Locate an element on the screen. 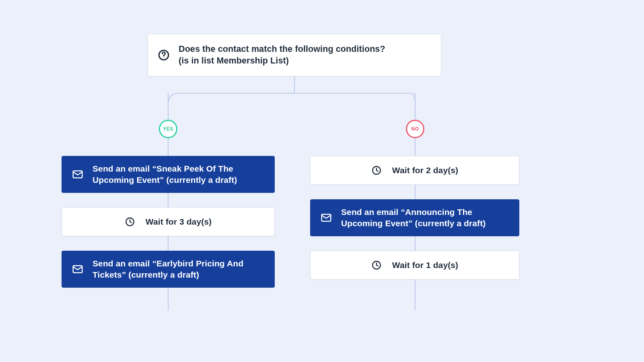  condition-line2: (is in list Membership List) is located at coordinates (282, 61).